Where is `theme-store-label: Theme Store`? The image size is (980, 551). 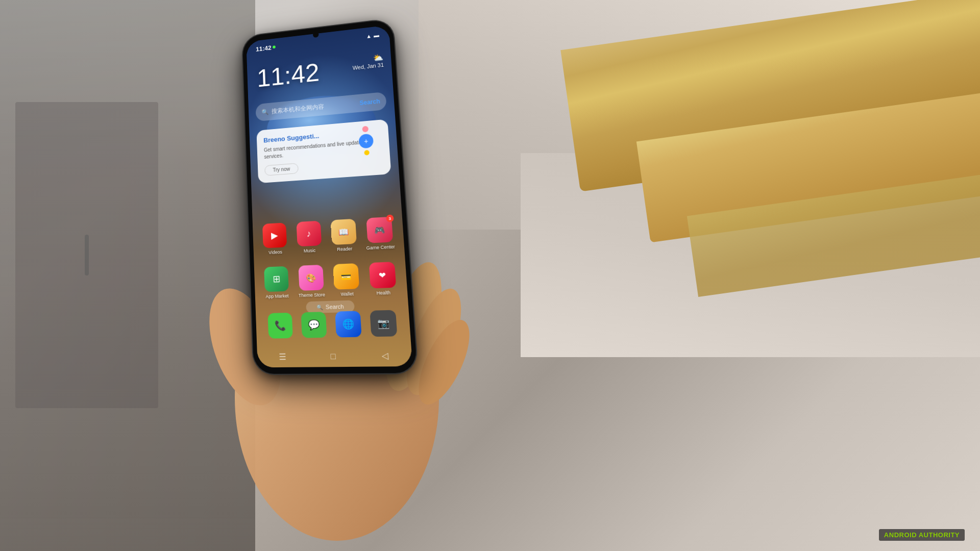
theme-store-label: Theme Store is located at coordinates (312, 295).